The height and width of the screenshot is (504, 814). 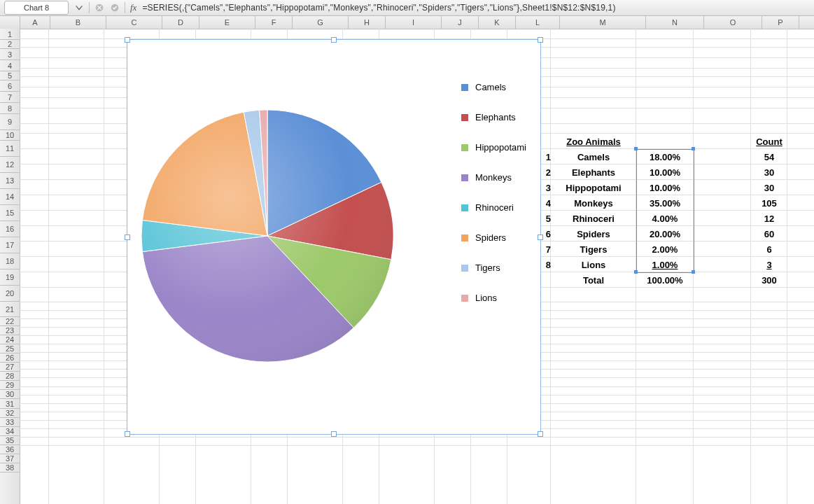 I want to click on row-header-28: 28, so click(x=10, y=377).